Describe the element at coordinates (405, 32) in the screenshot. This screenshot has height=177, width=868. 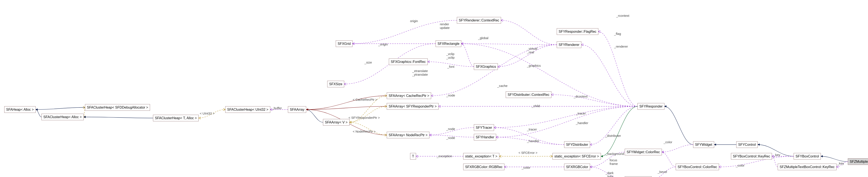
I see `edge-n17-n06` at that location.